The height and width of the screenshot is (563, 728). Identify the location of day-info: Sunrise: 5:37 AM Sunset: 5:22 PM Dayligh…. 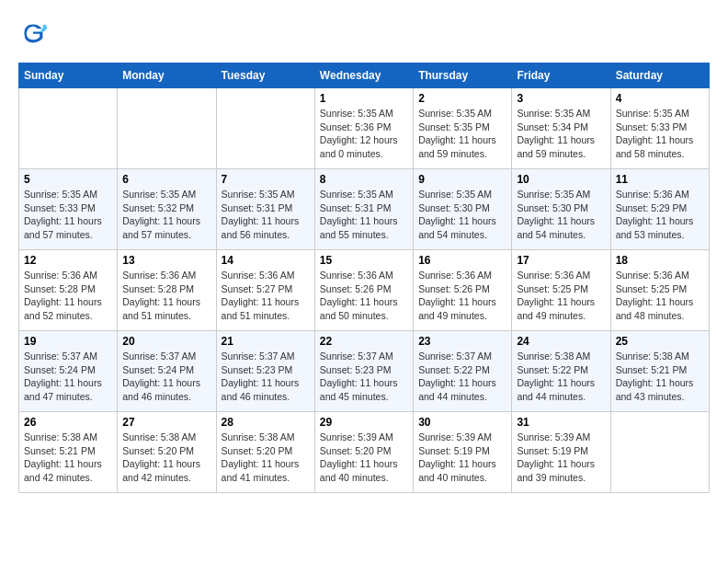
(462, 377).